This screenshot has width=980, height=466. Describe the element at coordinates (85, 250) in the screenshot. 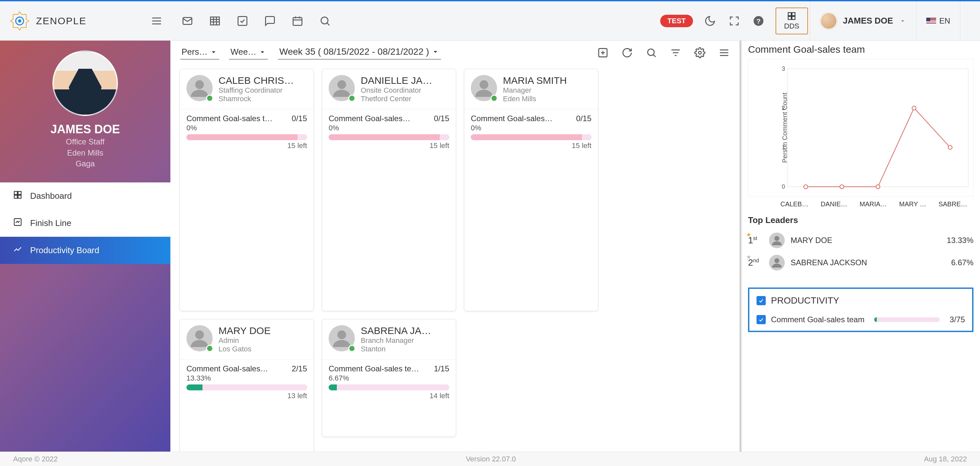

I see `sidebar-item-productivity-board: Productivity Board` at that location.